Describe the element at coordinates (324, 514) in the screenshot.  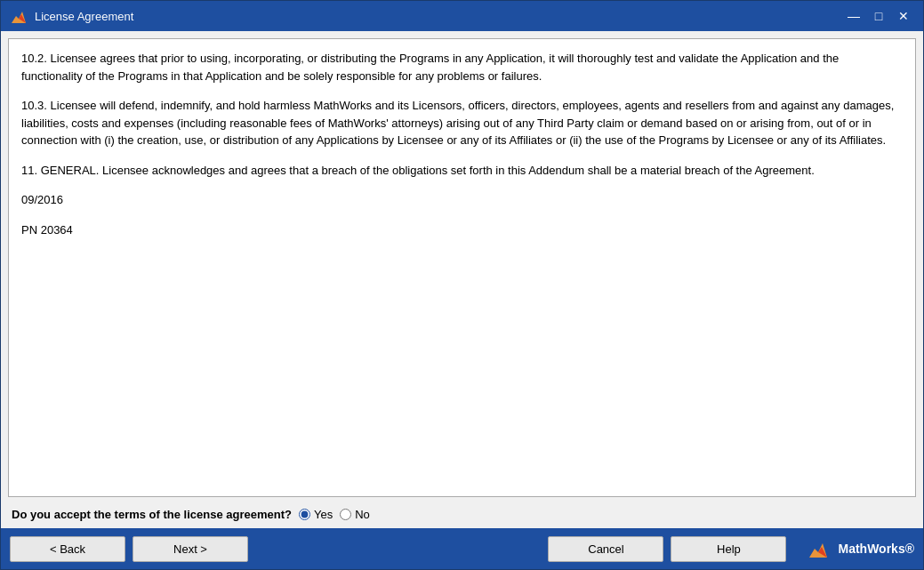
I see `yes-text: Yes` at that location.